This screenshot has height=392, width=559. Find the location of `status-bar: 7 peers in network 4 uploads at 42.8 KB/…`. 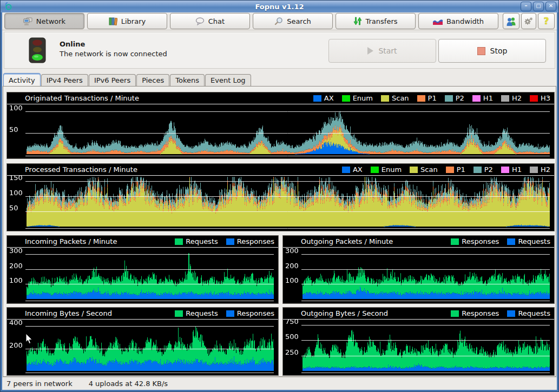

status-bar: 7 peers in network 4 uploads at 42.8 KB/… is located at coordinates (279, 383).